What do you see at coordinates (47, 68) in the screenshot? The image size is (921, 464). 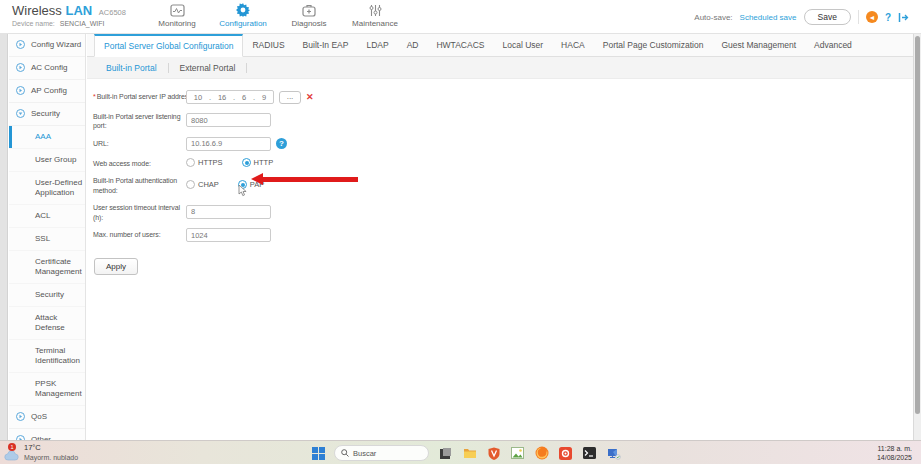 I see `sidebar-item-ac-config: AC Config` at bounding box center [47, 68].